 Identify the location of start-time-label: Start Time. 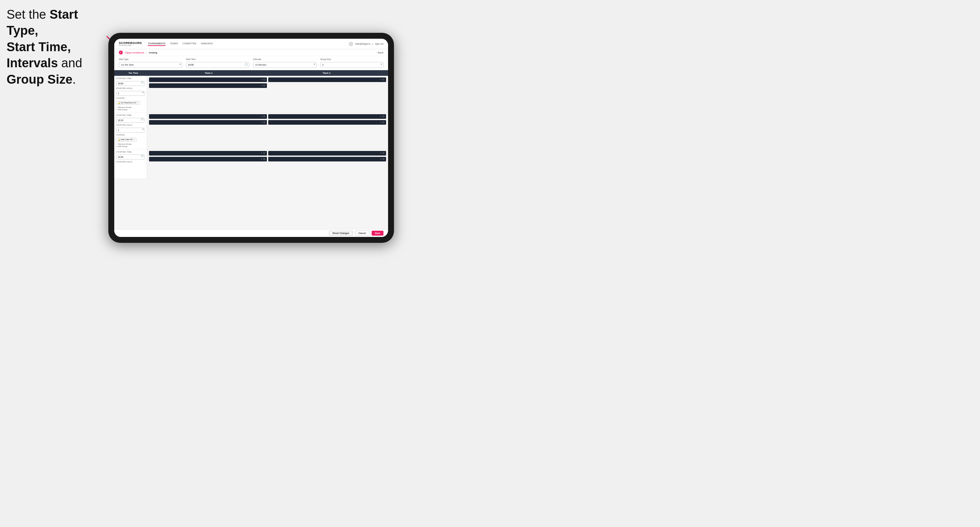
(218, 59).